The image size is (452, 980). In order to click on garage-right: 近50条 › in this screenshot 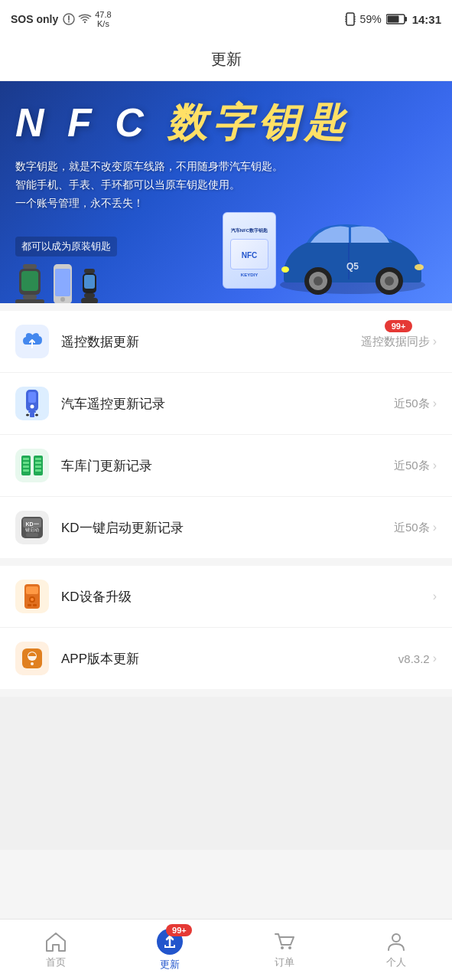, I will do `click(415, 466)`.